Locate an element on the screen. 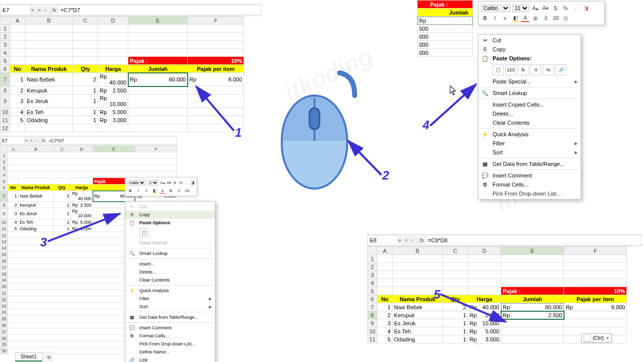 This screenshot has height=362, width=644. paste-link-icon: 🔗 is located at coordinates (561, 70).